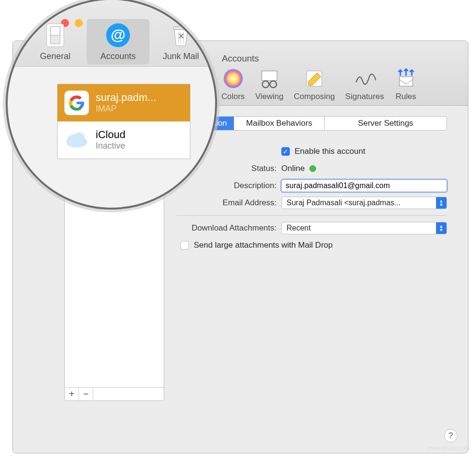 The height and width of the screenshot is (461, 476). I want to click on signature-icon, so click(365, 79).